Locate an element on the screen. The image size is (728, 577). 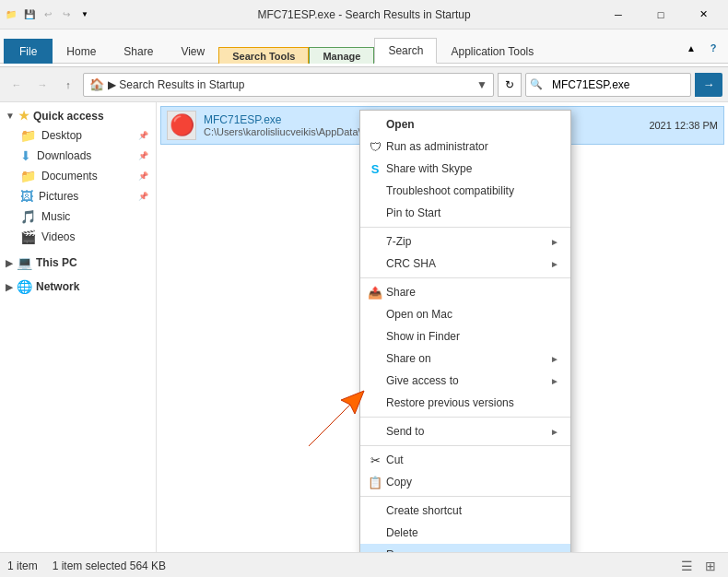
ctx-create-shortcut: Create shortcut is located at coordinates (465, 511).